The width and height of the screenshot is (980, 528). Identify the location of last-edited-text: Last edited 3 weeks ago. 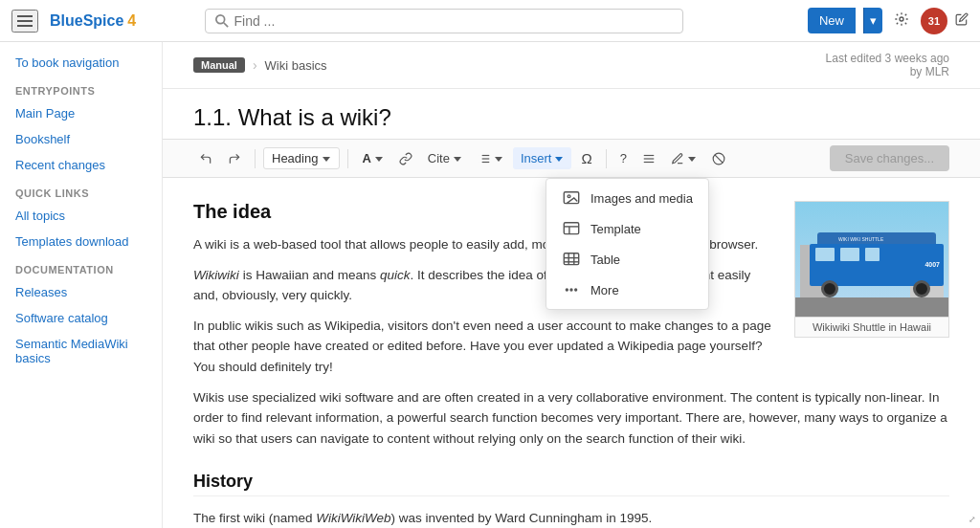
(888, 58).